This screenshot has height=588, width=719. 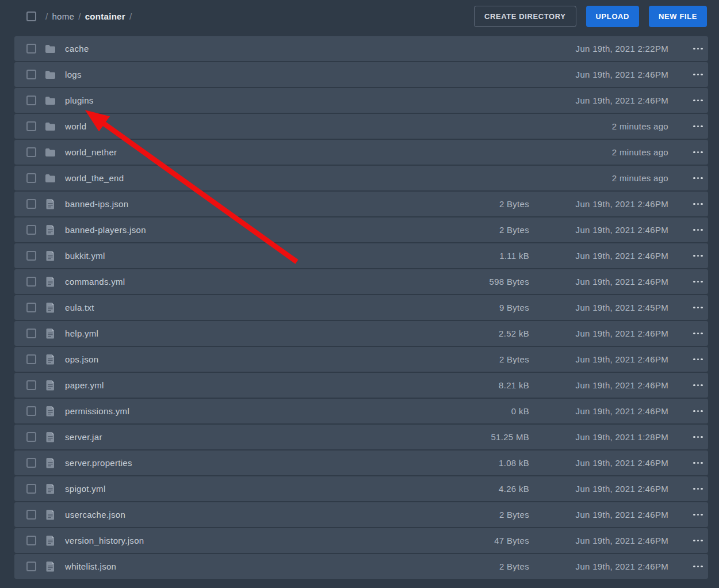 What do you see at coordinates (361, 411) in the screenshot?
I see `file-row-permissions.yml: permissions.yml 0 kB Jun 19th, 2021 2:46…` at bounding box center [361, 411].